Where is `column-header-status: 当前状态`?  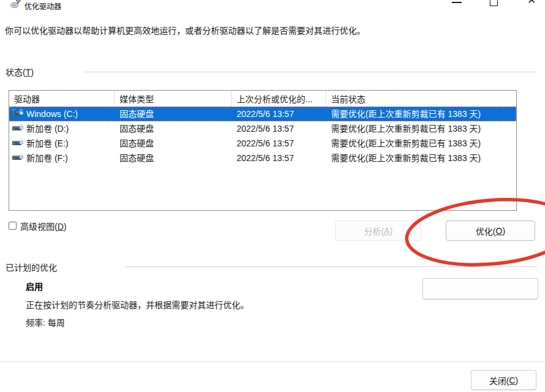 column-header-status: 当前状态 is located at coordinates (421, 99).